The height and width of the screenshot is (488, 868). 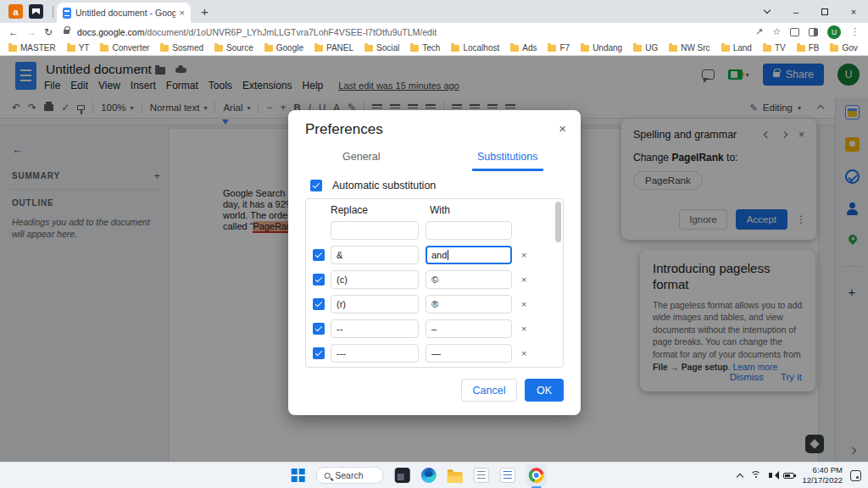 I want to click on bookmark-panel: PANEL, so click(x=334, y=47).